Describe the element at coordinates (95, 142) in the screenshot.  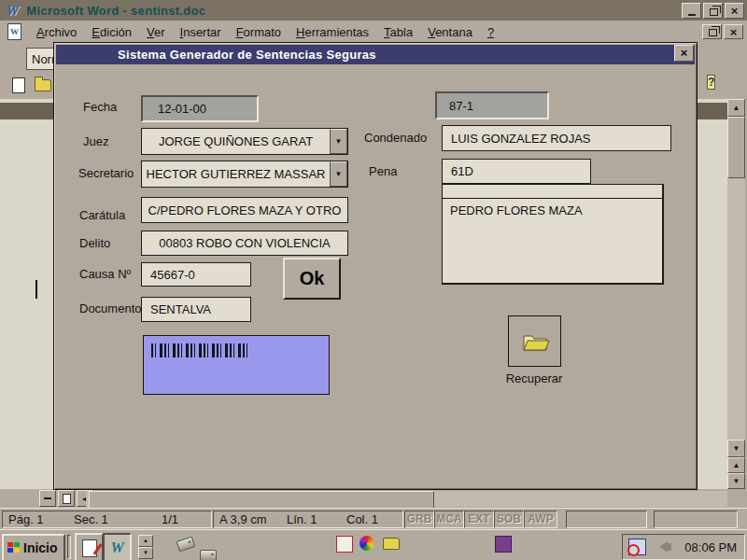
I see `juez-label: Juez` at that location.